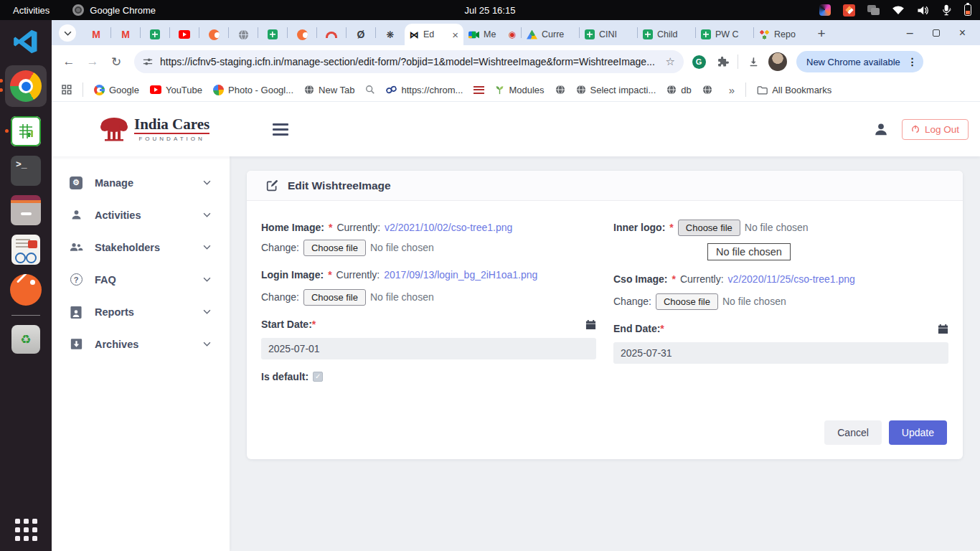 This screenshot has width=980, height=551. Describe the element at coordinates (26, 290) in the screenshot. I see `dock-postman` at that location.